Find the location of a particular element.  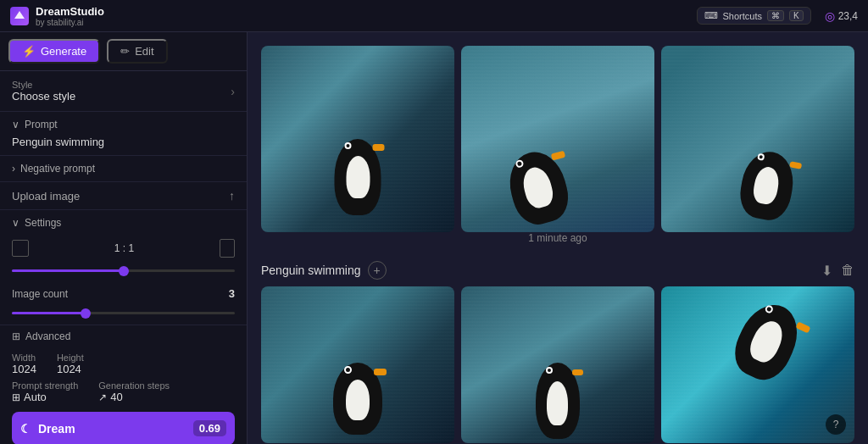

tab-generate-label: Generate is located at coordinates (64, 51).